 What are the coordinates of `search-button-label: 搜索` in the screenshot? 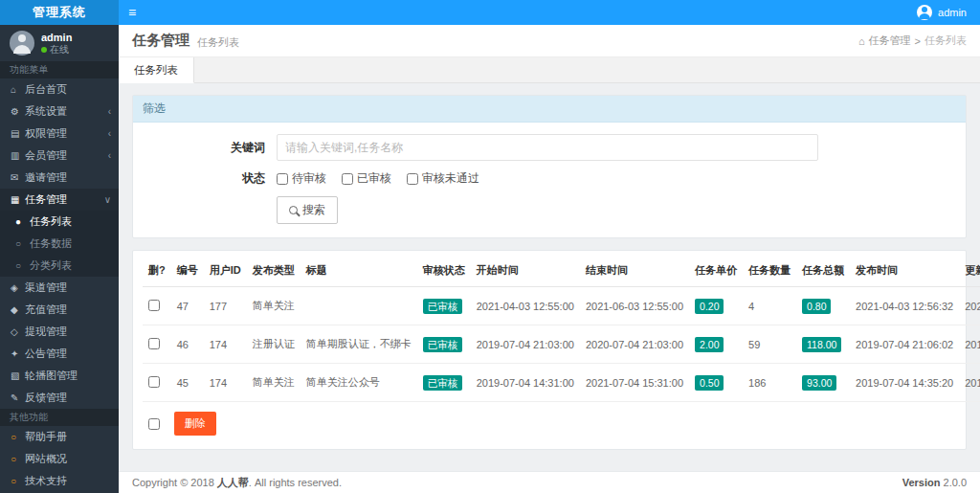 It's located at (314, 211).